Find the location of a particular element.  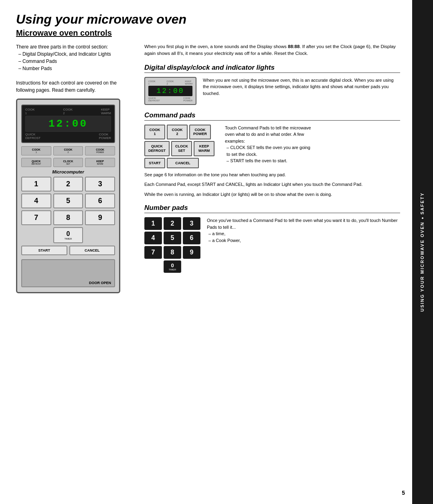

cmd-btn-cook2: COOK2 is located at coordinates (177, 132).